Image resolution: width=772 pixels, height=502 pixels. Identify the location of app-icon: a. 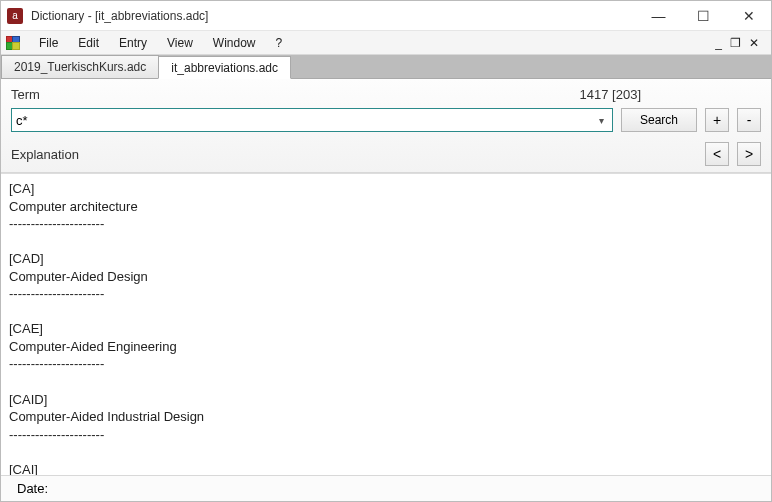
(15, 16).